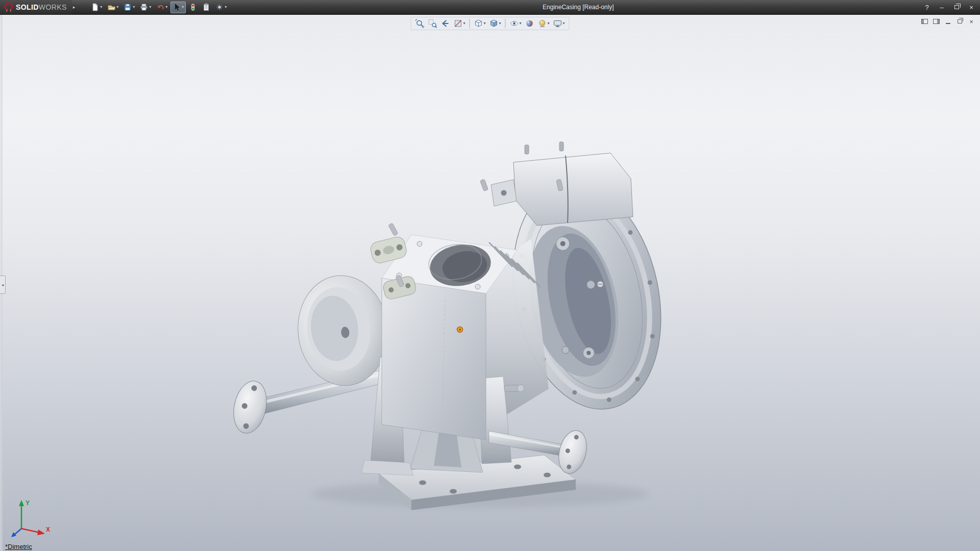 The image size is (980, 551). What do you see at coordinates (936, 21) in the screenshot?
I see `pane-right-button` at bounding box center [936, 21].